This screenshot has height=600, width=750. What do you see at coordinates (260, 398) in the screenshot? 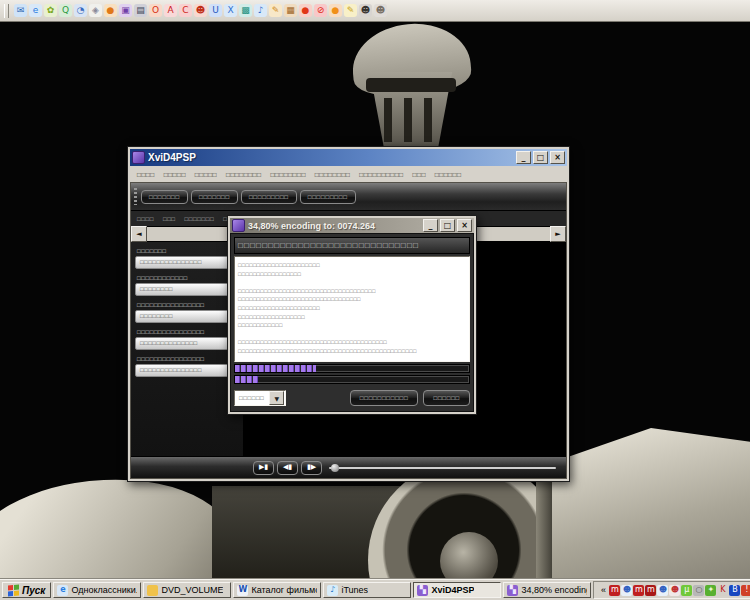
I see `priority-dropdown: □□□□□□ ▼` at bounding box center [260, 398].